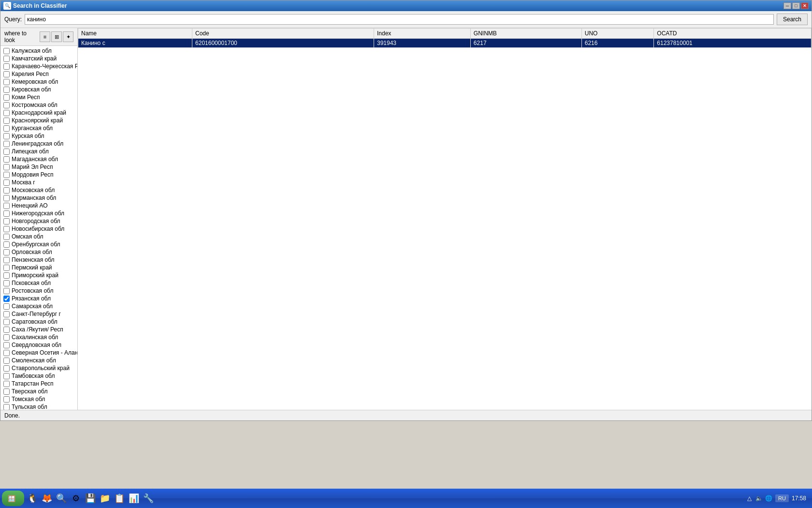 The height and width of the screenshot is (508, 812). I want to click on region-list-item: Пермский край, so click(39, 268).